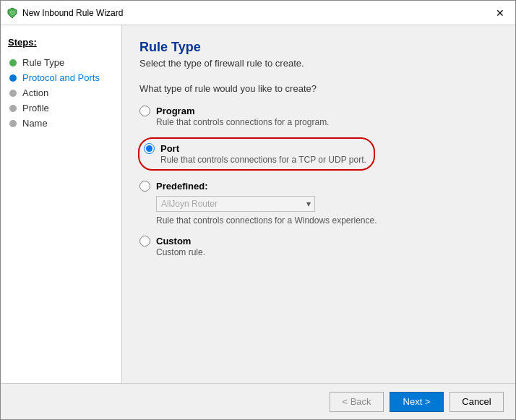 This screenshot has width=516, height=420. I want to click on port-title: Port, so click(170, 149).